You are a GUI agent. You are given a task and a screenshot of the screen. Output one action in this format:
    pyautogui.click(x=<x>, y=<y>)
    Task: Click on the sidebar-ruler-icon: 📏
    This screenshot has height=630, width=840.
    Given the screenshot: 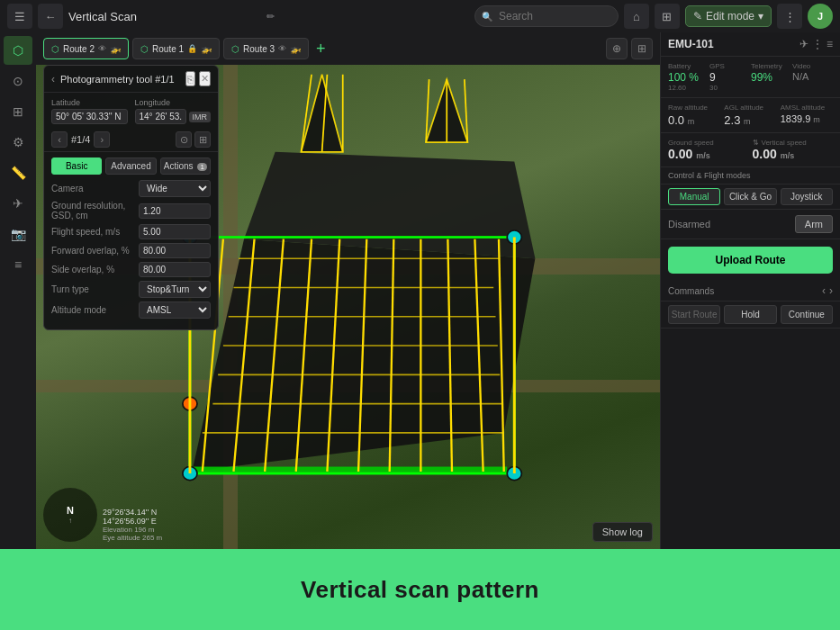 What is the action you would take?
    pyautogui.click(x=18, y=173)
    